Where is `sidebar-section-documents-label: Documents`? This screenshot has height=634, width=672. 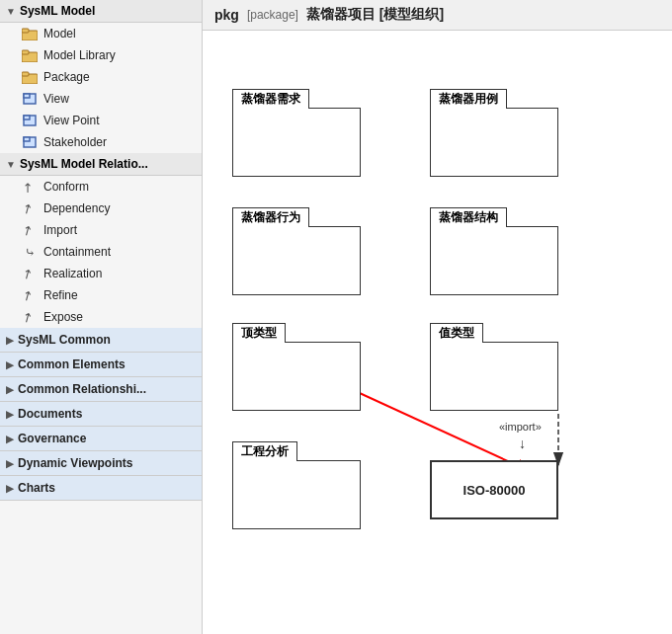
sidebar-section-documents-label: Documents is located at coordinates (49, 414).